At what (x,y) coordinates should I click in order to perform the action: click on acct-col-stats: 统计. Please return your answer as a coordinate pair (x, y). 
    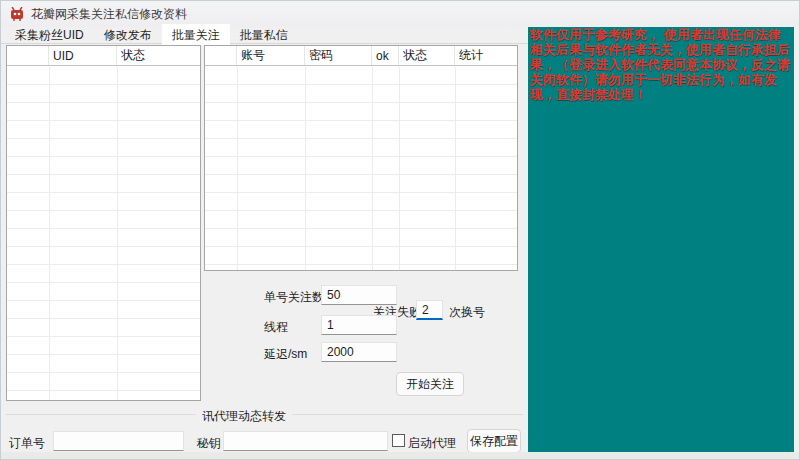
    Looking at the image, I should click on (486, 56).